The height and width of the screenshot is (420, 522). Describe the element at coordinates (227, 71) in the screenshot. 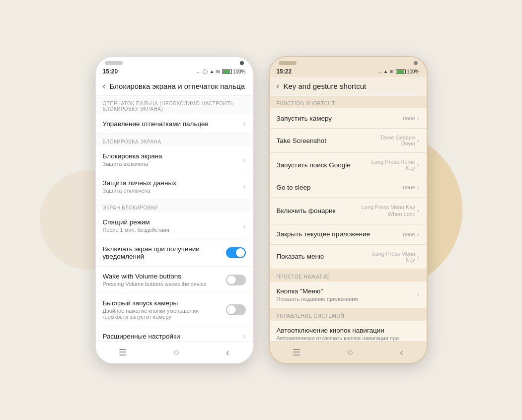

I see `left-battery-body` at that location.